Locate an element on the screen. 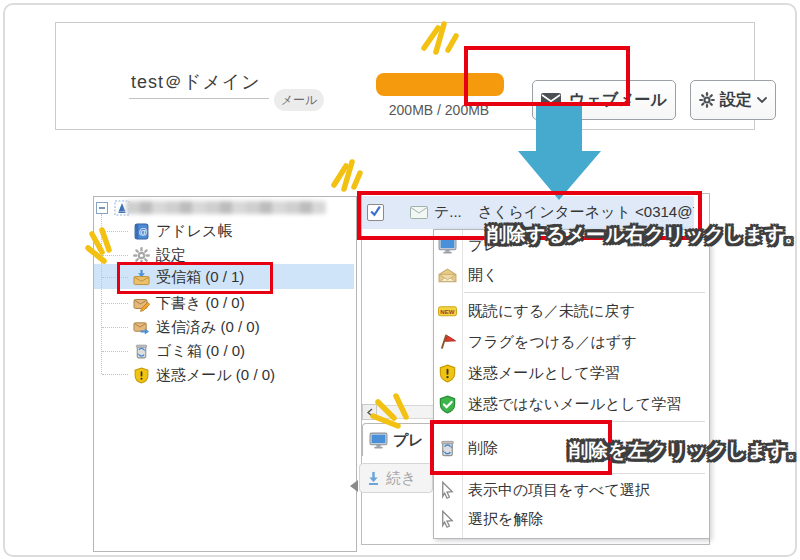 Image resolution: width=800 pixels, height=560 pixels. tree-item-spam: 迷惑メール (0 / 0) is located at coordinates (204, 375).